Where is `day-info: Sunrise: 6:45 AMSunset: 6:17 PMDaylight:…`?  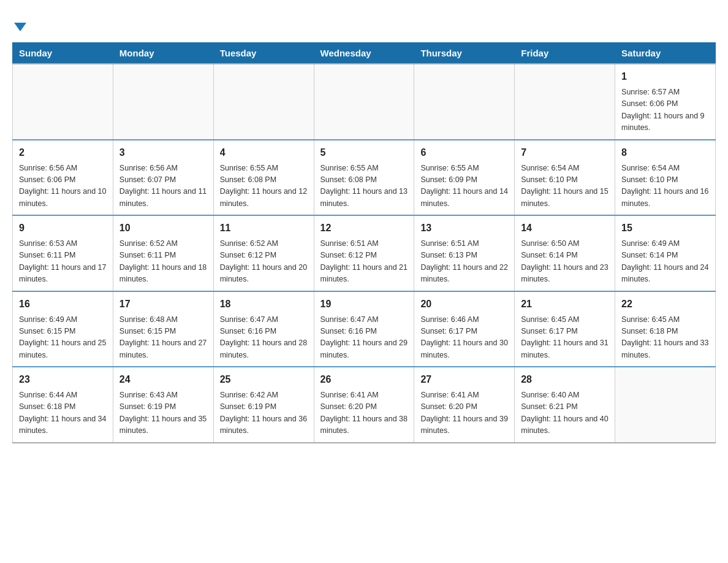 day-info: Sunrise: 6:45 AMSunset: 6:17 PMDaylight:… is located at coordinates (565, 338).